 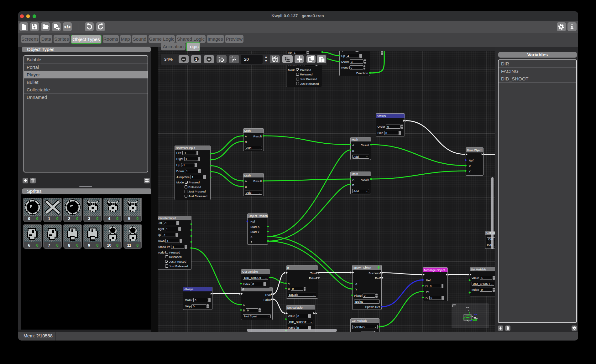 What do you see at coordinates (196, 59) in the screenshot?
I see `svg-text: 1` at bounding box center [196, 59].